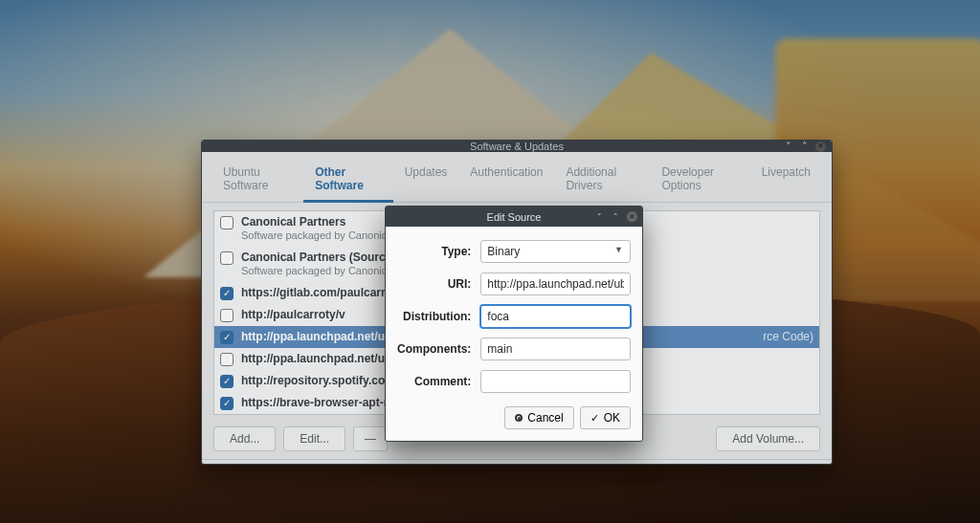 The width and height of the screenshot is (980, 523). I want to click on window-maximize-icon: ˄, so click(804, 147).